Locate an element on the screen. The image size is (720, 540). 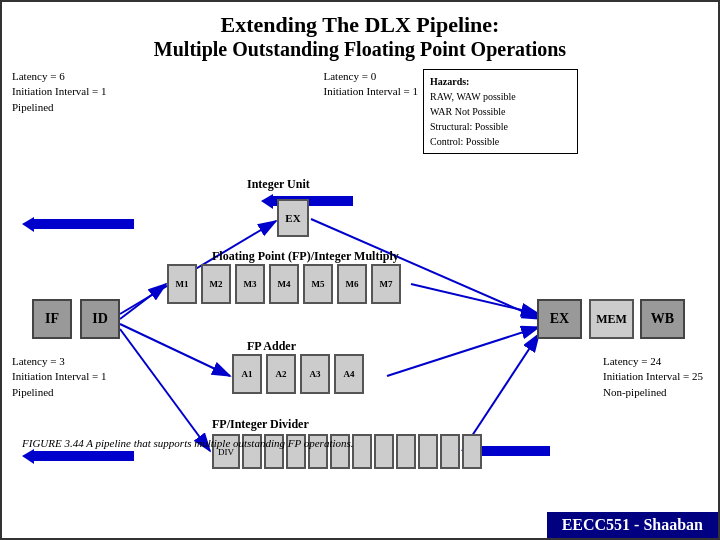
stage-ex-right: EX is located at coordinates (560, 319).